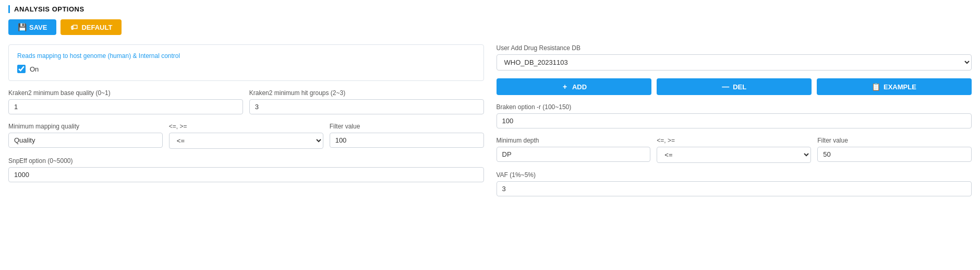  Describe the element at coordinates (74, 27) in the screenshot. I see `default-icon: 🏷` at that location.